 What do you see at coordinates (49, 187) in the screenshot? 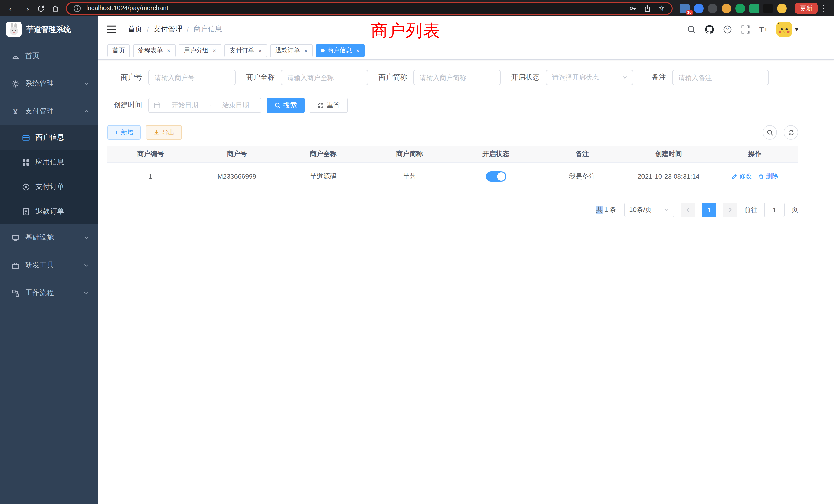
I see `sidebar-item-pay-order: 支付订单` at bounding box center [49, 187].